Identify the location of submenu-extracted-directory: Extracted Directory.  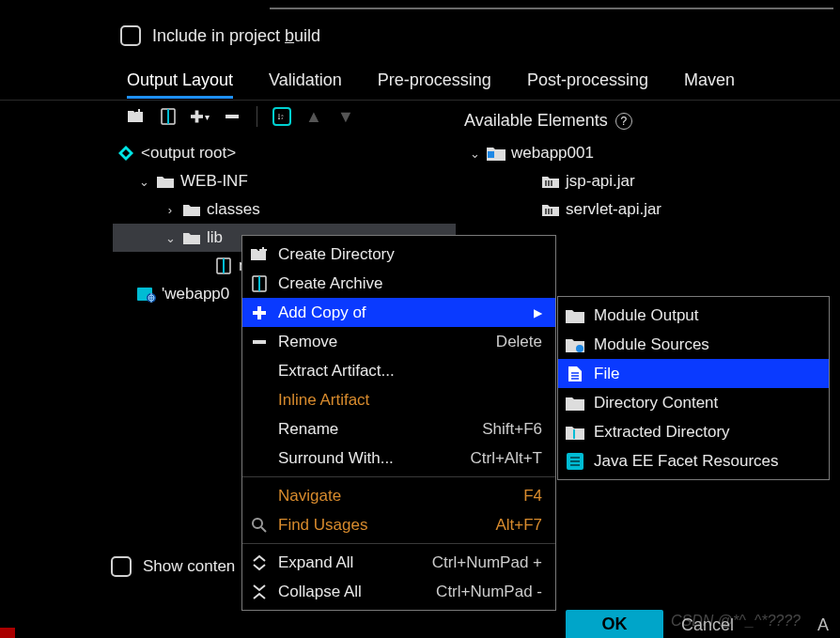
(693, 432).